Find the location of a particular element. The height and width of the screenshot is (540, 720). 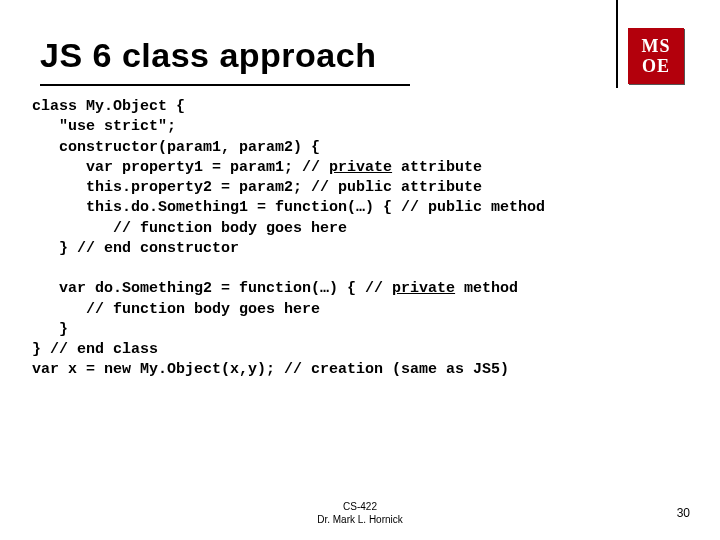

code-line: } // end constructor is located at coordinates (136, 248).